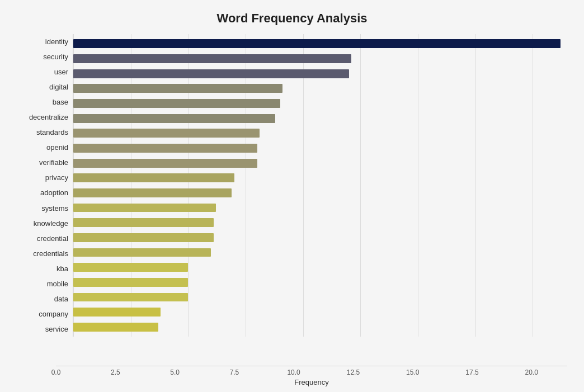 The height and width of the screenshot is (392, 584). I want to click on y-label: data, so click(43, 299).